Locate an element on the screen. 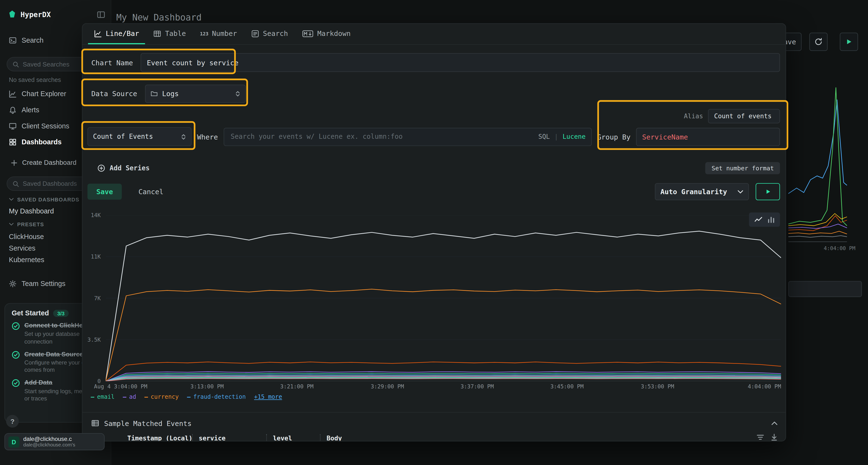 The image size is (868, 465). add-series-label: Add Series is located at coordinates (130, 168).